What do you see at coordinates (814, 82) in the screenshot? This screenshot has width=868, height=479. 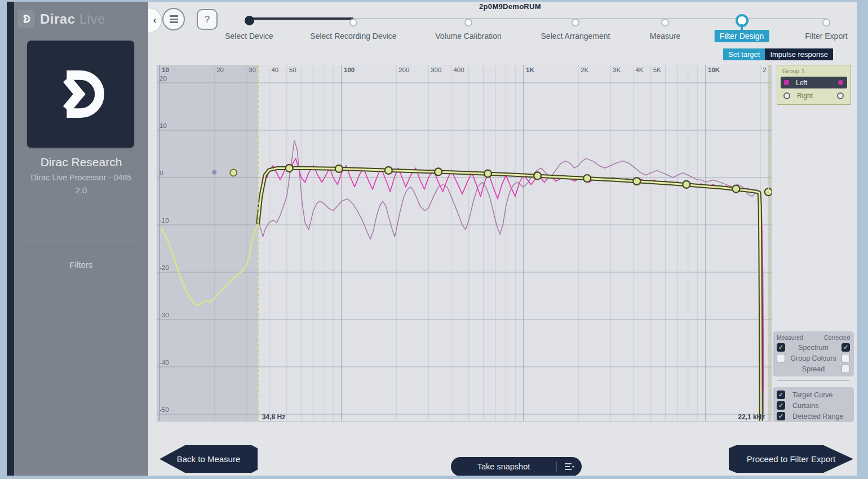 I see `channel-row-left: Left` at bounding box center [814, 82].